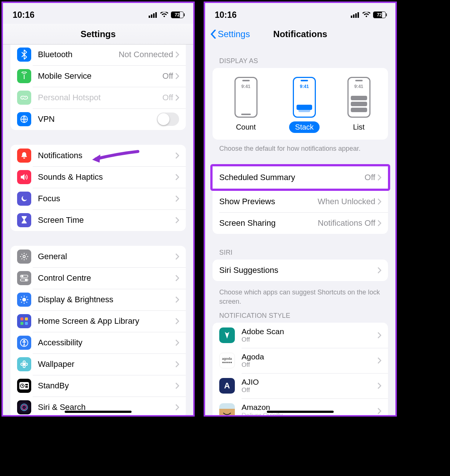  Describe the element at coordinates (24, 220) in the screenshot. I see `hourglass-icon` at that location.